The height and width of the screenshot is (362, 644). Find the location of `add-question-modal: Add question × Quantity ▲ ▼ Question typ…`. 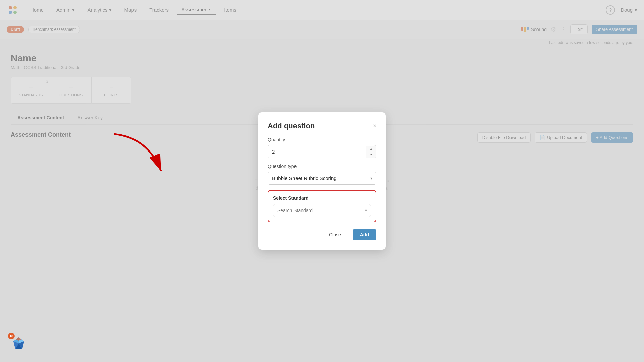

add-question-modal: Add question × Quantity ▲ ▼ Question typ… is located at coordinates (322, 181).